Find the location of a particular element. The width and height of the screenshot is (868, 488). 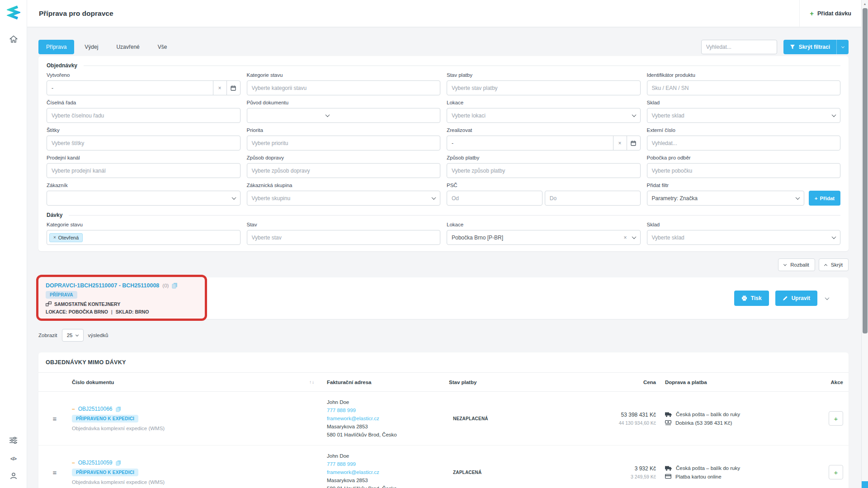

user-icon is located at coordinates (14, 476).